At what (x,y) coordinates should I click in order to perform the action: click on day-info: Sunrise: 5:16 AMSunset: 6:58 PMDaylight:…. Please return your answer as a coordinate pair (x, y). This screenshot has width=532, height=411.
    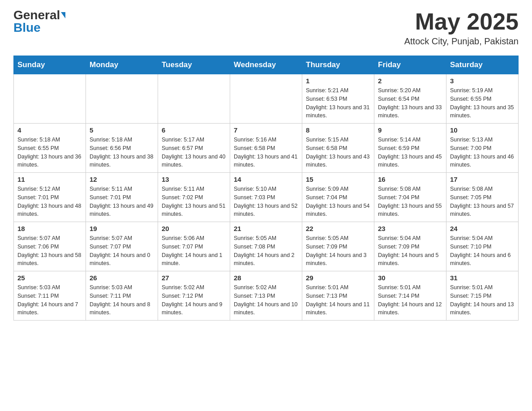
    Looking at the image, I should click on (266, 152).